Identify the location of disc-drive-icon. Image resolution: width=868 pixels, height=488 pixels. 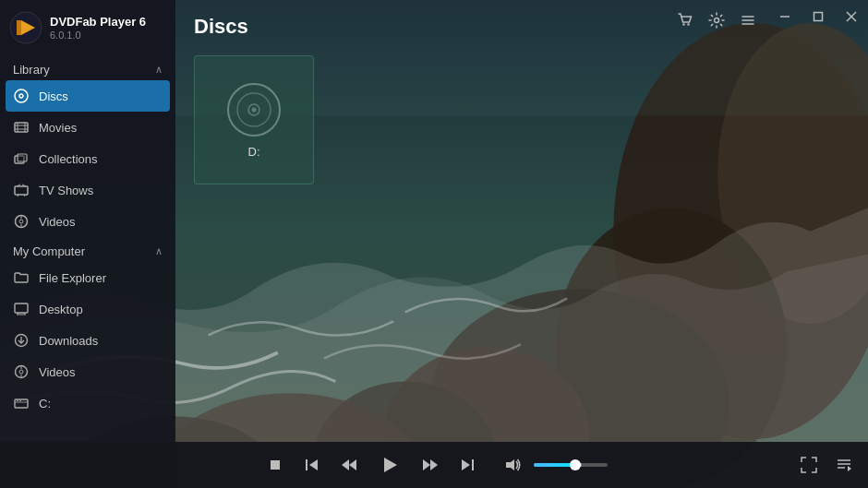
(254, 110).